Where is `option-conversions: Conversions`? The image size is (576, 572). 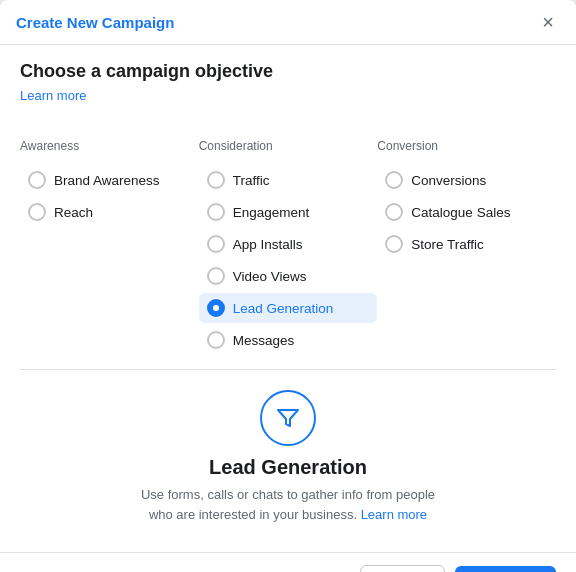
option-conversions: Conversions is located at coordinates (466, 180).